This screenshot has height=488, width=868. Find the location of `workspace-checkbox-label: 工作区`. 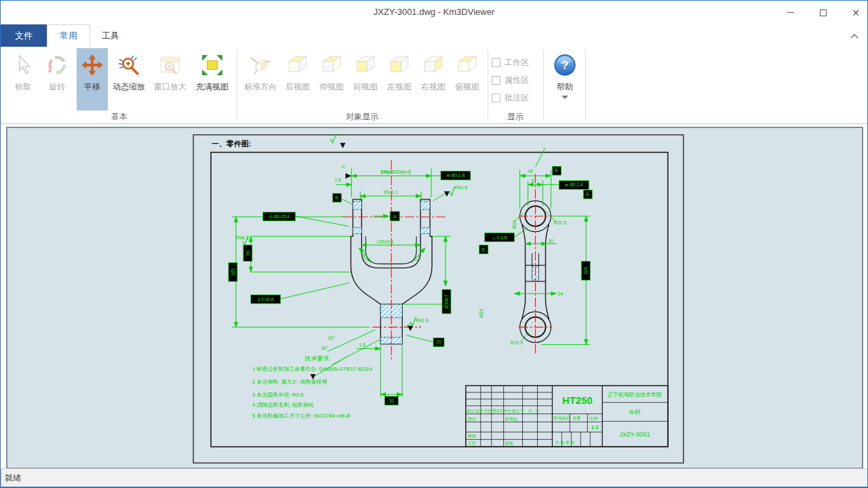

workspace-checkbox-label: 工作区 is located at coordinates (517, 62).